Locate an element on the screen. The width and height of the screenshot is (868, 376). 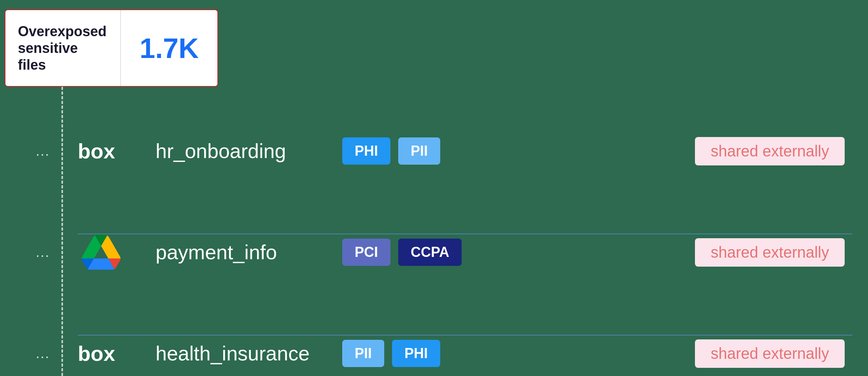
row-connector-2: ... is located at coordinates (43, 252).